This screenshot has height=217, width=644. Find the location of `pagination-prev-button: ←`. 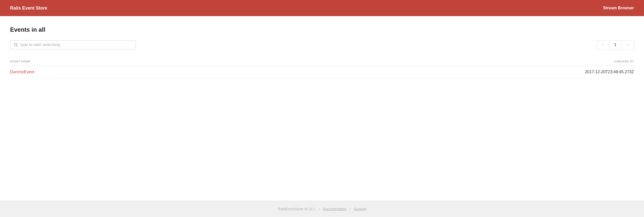

pagination-prev-button: ← is located at coordinates (603, 45).